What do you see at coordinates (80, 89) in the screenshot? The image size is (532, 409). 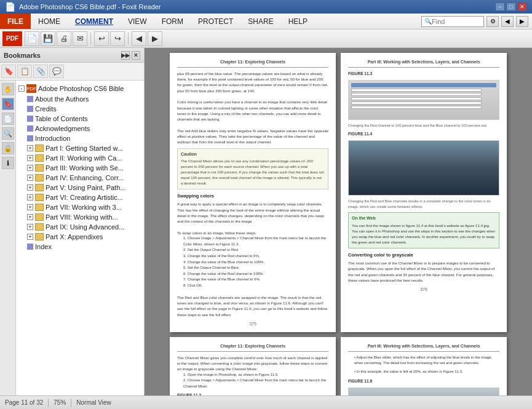 I see `bookmark-root-item: - PDF Adobe Photoshop CS6 Bible` at bounding box center [80, 89].